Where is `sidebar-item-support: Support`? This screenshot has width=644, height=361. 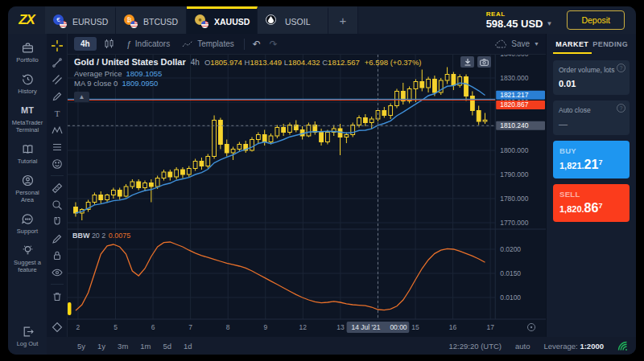
sidebar-item-support: Support is located at coordinates (27, 224).